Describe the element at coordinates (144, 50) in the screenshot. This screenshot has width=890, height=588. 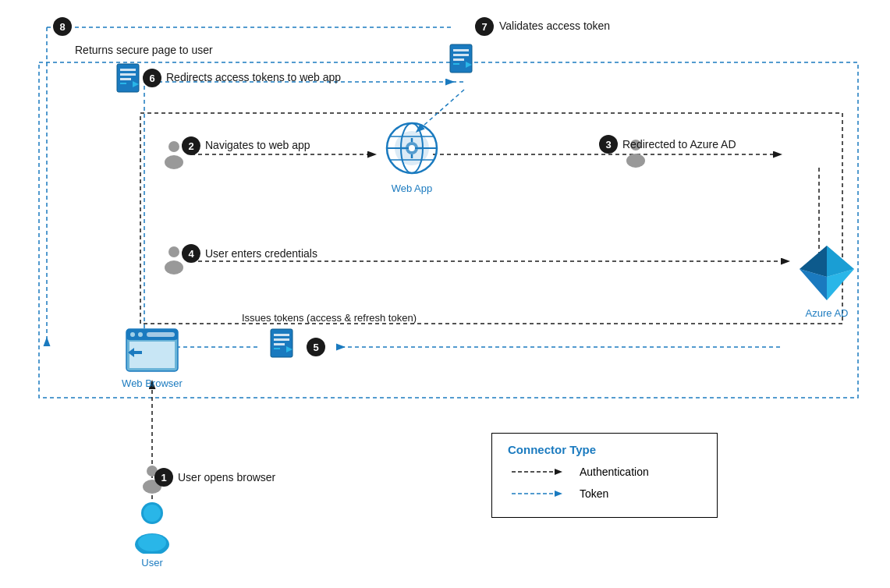
I see `step8-label: Returns secure page to user` at that location.